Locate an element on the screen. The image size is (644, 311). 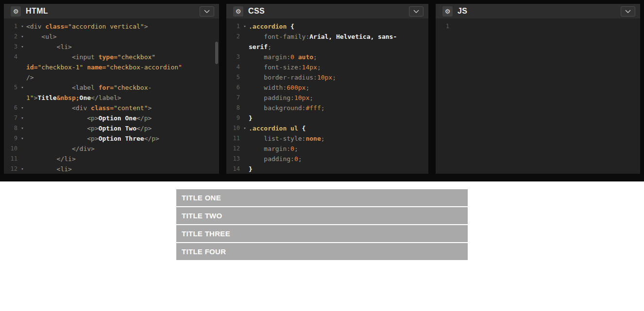
code-line: 6 width:600px; is located at coordinates (327, 87).